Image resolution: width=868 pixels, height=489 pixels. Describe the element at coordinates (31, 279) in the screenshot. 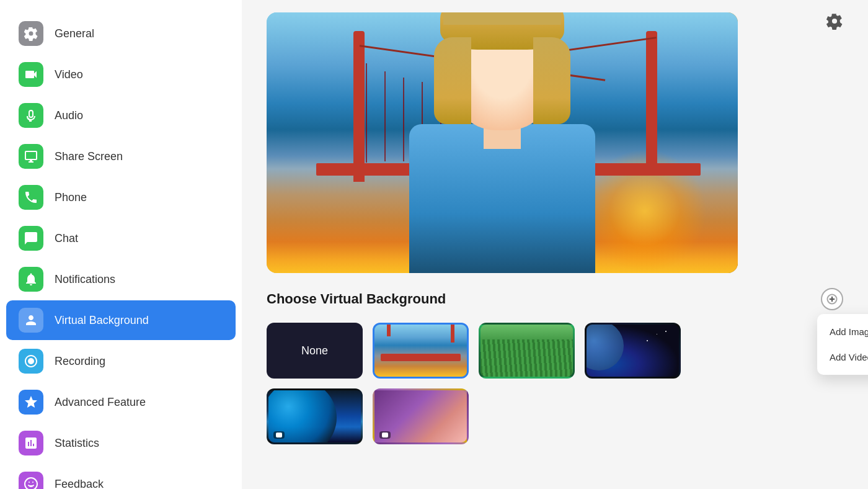

I see `notifications-icon` at that location.